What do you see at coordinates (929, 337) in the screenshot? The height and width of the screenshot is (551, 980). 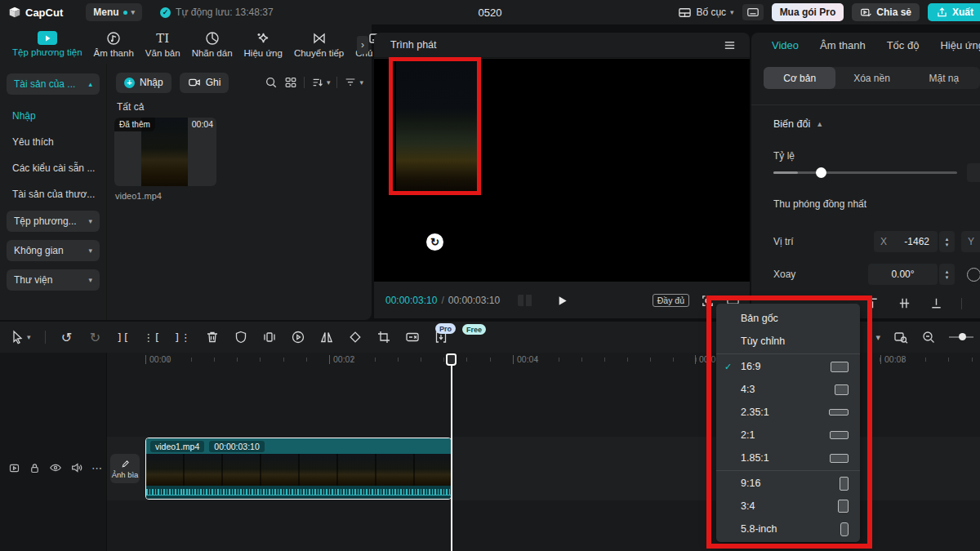 I see `zoom-out-icon` at bounding box center [929, 337].